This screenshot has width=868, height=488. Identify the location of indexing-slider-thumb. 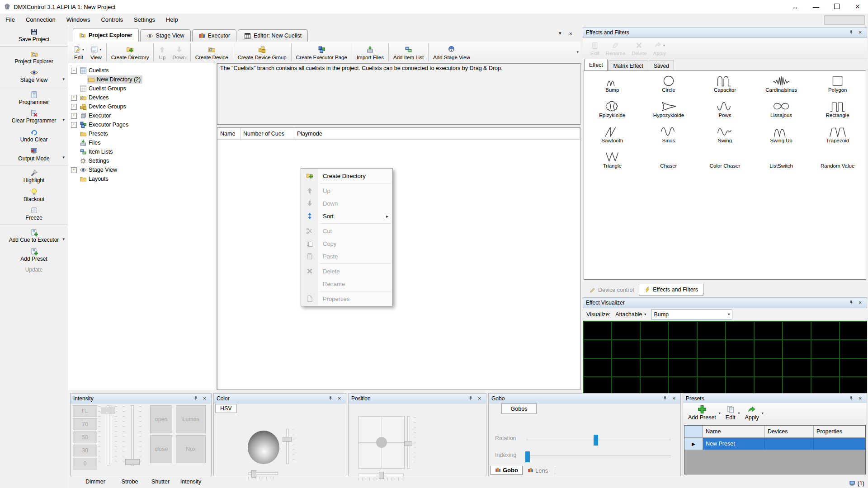
(528, 457).